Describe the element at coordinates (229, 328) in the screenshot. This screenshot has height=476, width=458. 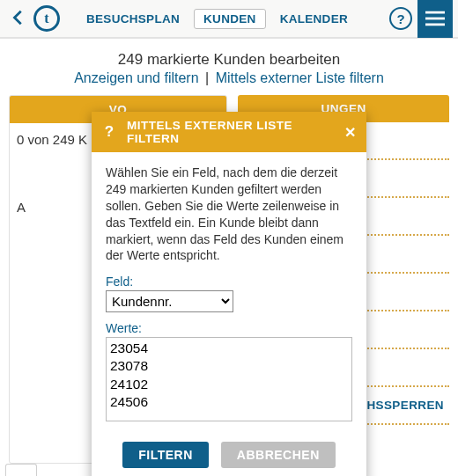
I see `values-label: Werte:` at that location.